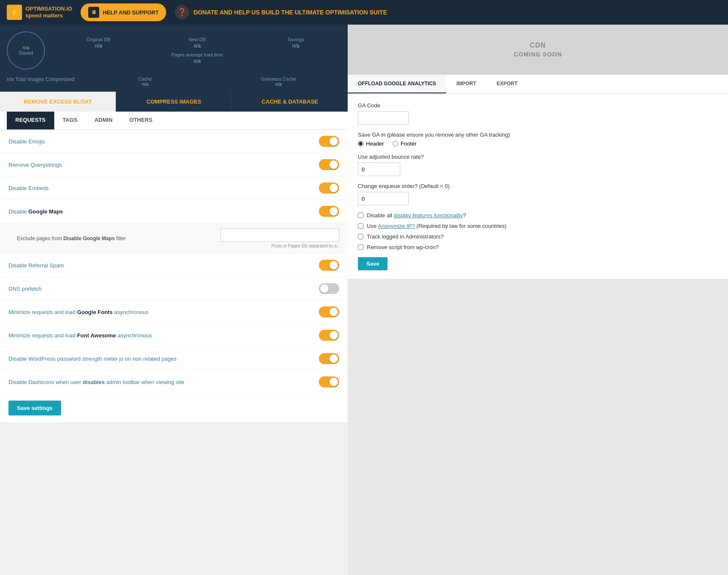 The width and height of the screenshot is (728, 575). What do you see at coordinates (538, 247) in the screenshot?
I see `checkbox-remove-script: Remove script from wp-cron?` at bounding box center [538, 247].